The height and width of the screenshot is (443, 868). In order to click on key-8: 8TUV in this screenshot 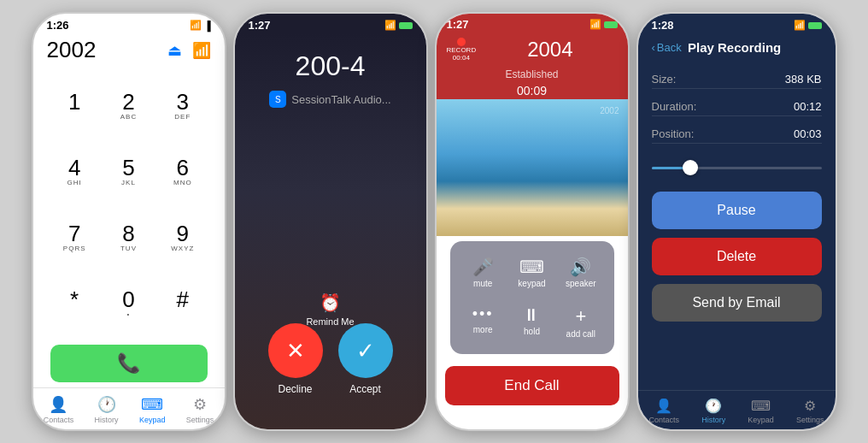, I will do `click(128, 238)`.